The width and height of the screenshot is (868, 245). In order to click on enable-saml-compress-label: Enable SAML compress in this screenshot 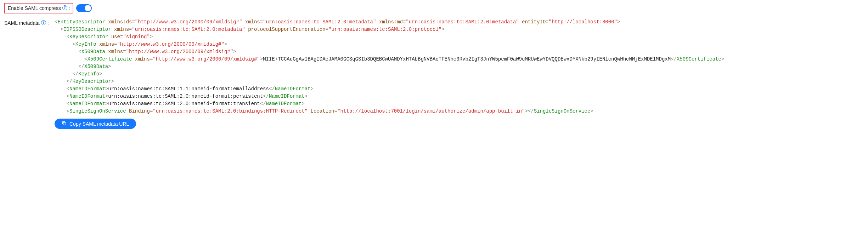, I will do `click(34, 8)`.